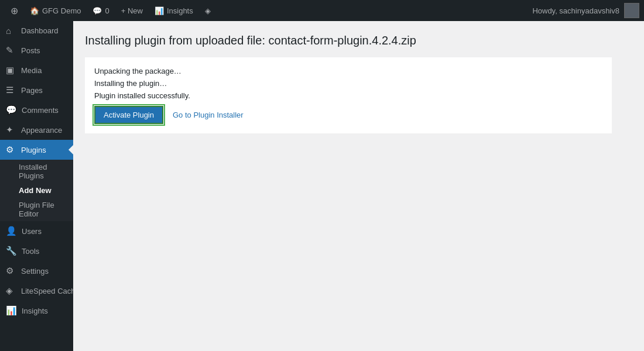 This screenshot has width=644, height=351. Describe the element at coordinates (32, 232) in the screenshot. I see `sidebar-item-label: Users` at that location.